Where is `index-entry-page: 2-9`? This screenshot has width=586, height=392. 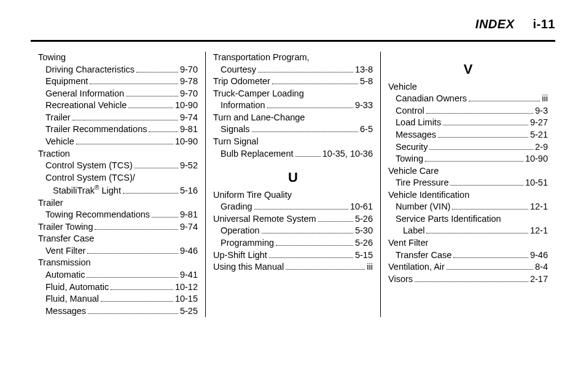
index-entry-page: 2-9 is located at coordinates (542, 147).